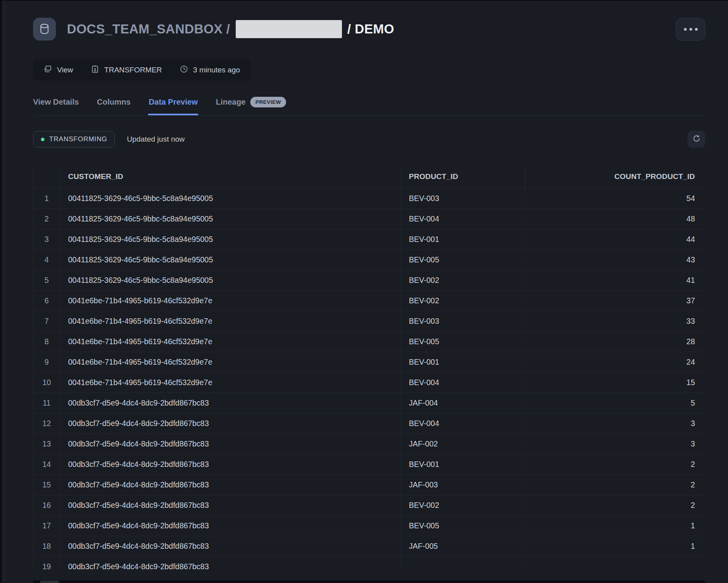 This screenshot has height=583, width=728. Describe the element at coordinates (370, 546) in the screenshot. I see `table-row: 1800db3cf7-d5e9-4dc4-8dc9-2bdfd867bc83JA…` at that location.